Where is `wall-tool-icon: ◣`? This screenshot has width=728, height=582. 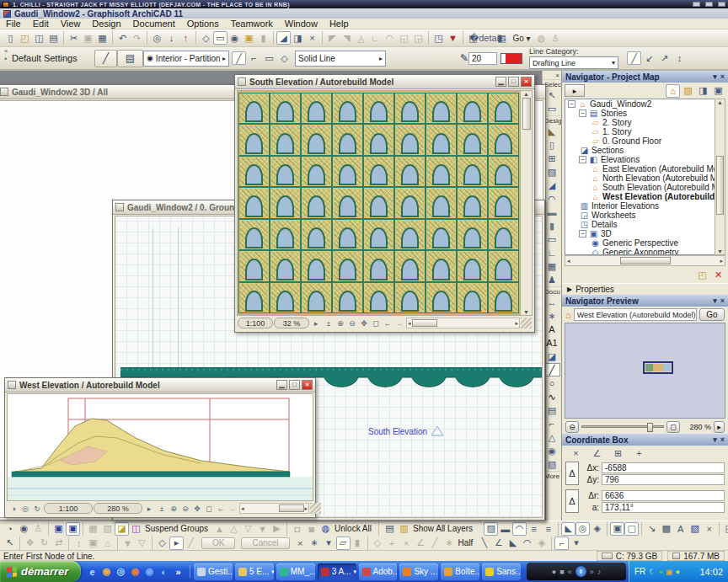 wall-tool-icon: ◣ is located at coordinates (553, 131).